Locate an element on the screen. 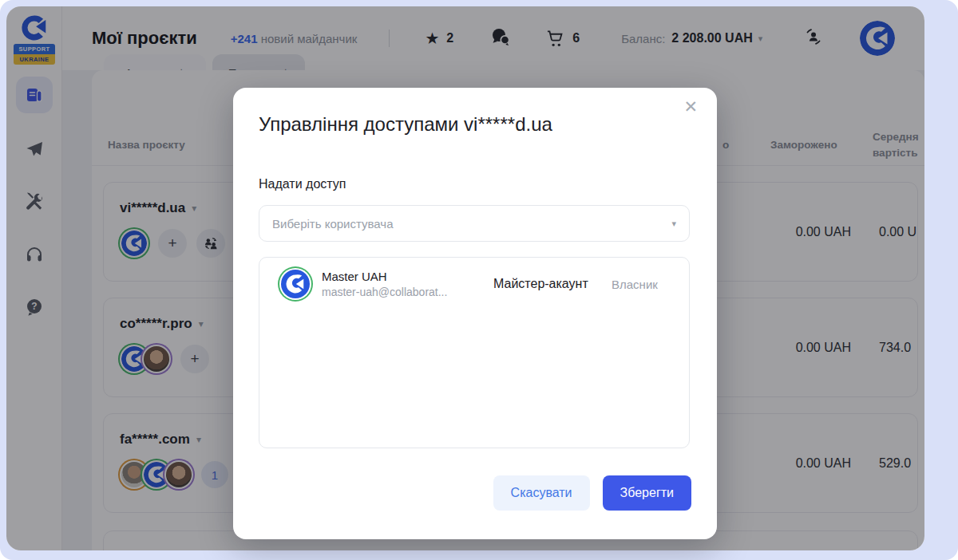  user-email: master-uah@collaborat... is located at coordinates (398, 292).